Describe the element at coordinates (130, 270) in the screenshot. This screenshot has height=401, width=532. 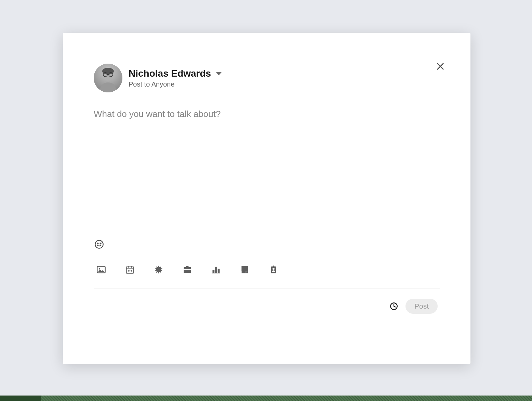
I see `calendar-icon` at that location.